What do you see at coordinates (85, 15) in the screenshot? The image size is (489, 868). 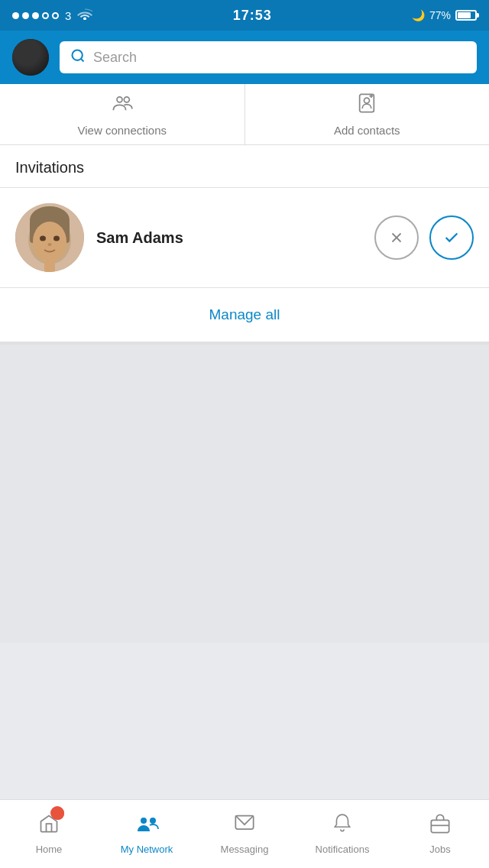 I see `wifi-icon` at bounding box center [85, 15].